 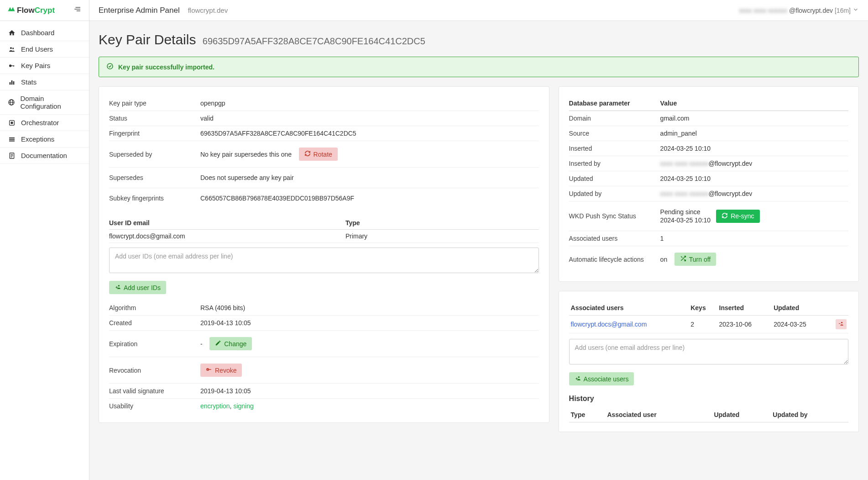 I want to click on value: No key pair supersedes this one, so click(x=246, y=154).